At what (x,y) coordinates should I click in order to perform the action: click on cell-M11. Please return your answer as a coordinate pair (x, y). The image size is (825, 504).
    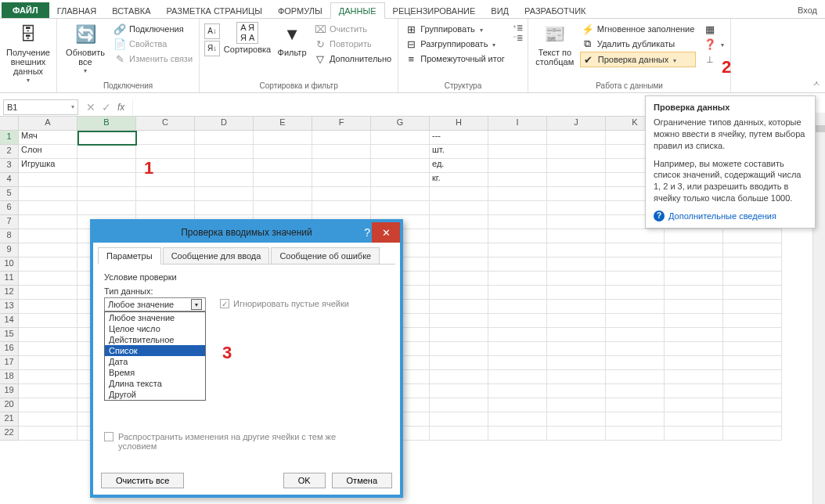
    Looking at the image, I should click on (753, 279).